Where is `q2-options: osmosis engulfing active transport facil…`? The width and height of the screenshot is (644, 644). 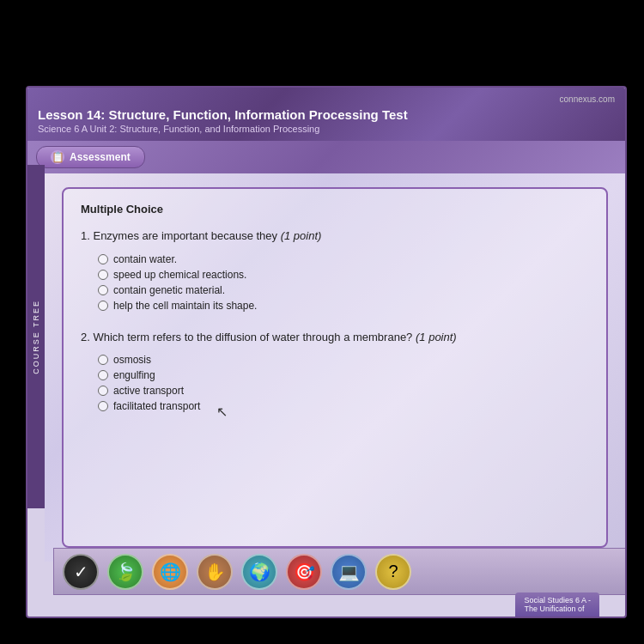 q2-options: osmosis engulfing active transport facil… is located at coordinates (335, 383).